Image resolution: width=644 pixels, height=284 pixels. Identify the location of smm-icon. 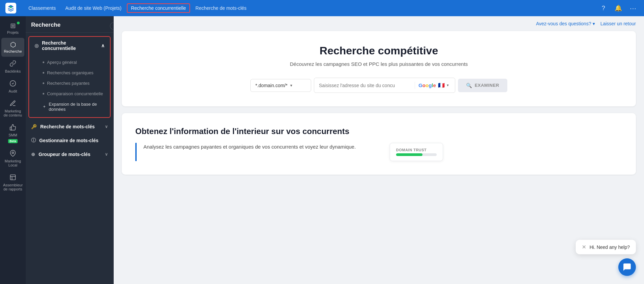
(13, 128).